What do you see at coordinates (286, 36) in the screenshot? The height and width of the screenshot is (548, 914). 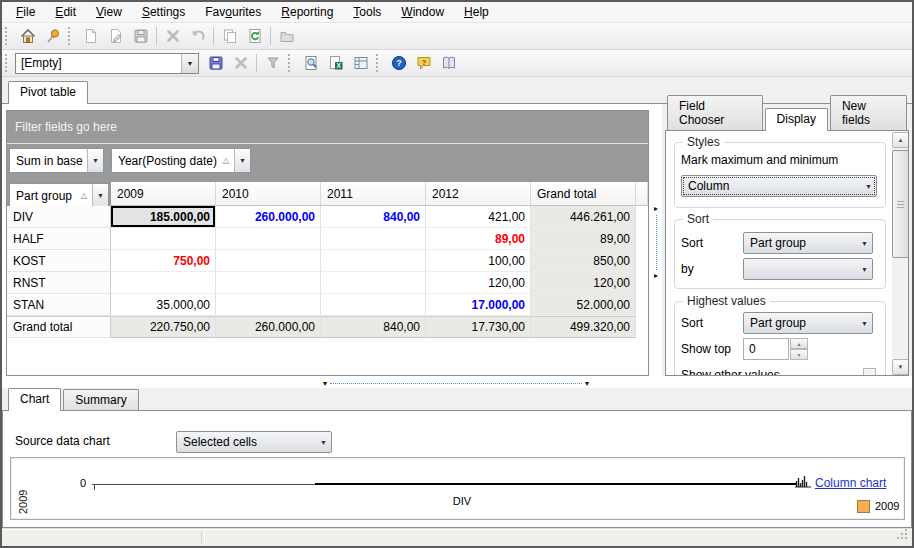 I see `open-folder-button` at bounding box center [286, 36].